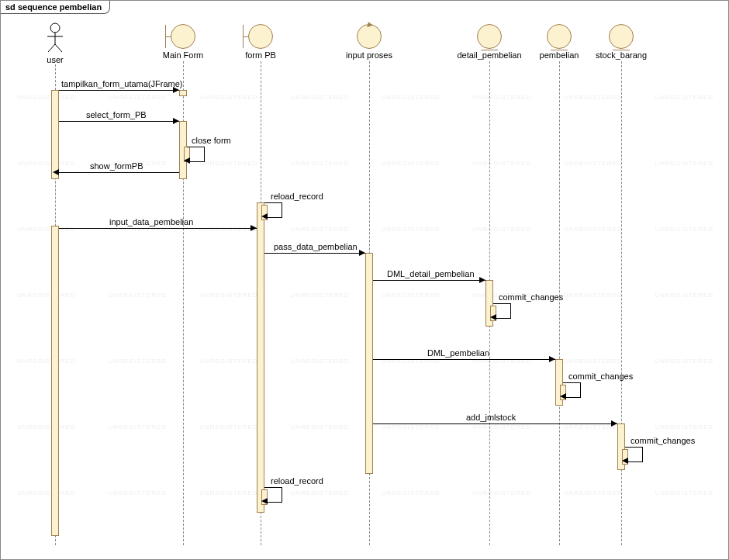 The height and width of the screenshot is (560, 729). I want to click on msg-label-m8: DML_detail_pembelian, so click(431, 274).